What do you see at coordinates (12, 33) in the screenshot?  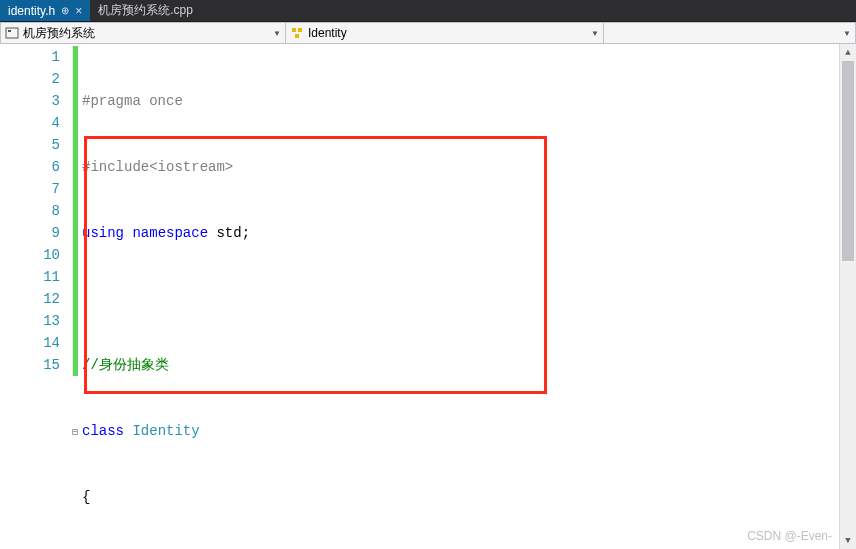 I see `project-icon` at bounding box center [12, 33].